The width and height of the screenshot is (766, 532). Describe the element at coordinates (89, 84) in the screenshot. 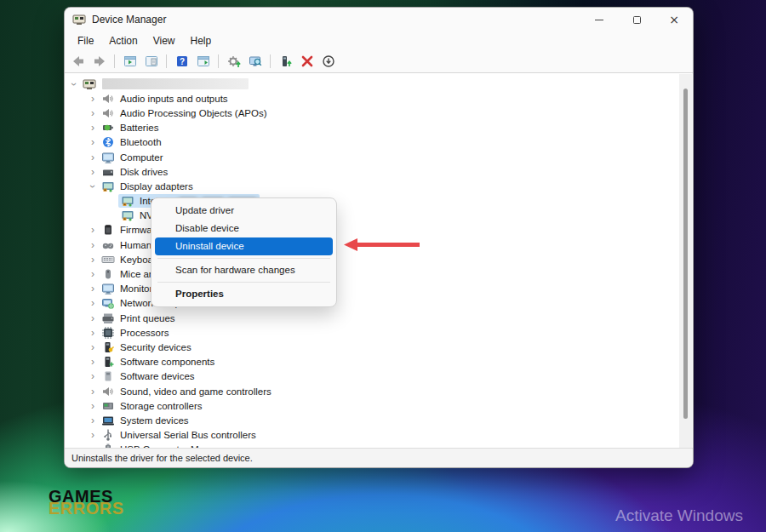

I see `computer-root-icon` at that location.